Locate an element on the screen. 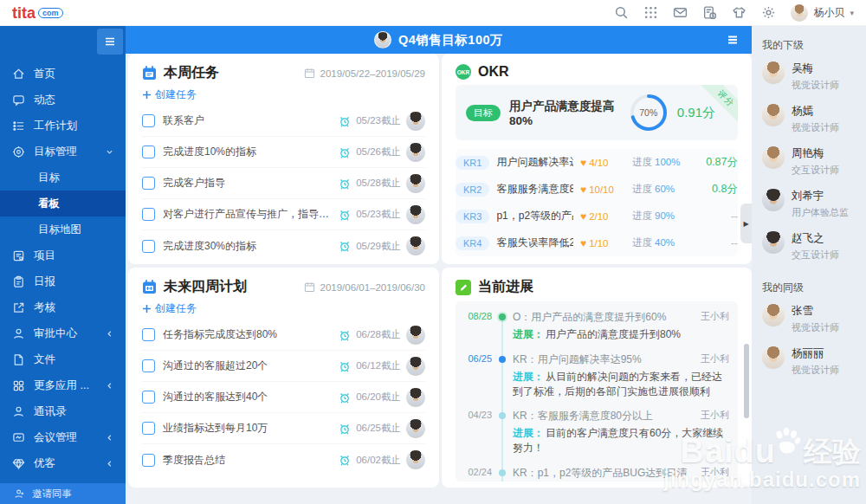  sidebar-item-goals: 目标 is located at coordinates (62, 178).